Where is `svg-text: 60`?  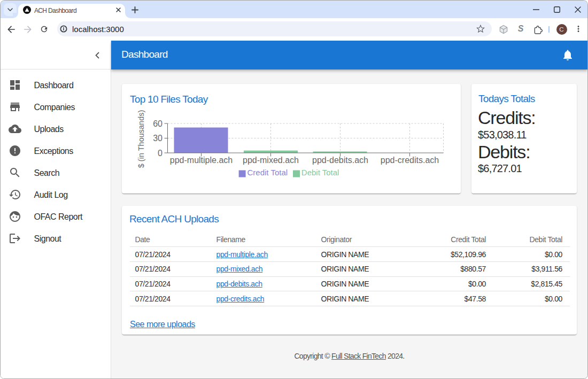
svg-text: 60 is located at coordinates (158, 124).